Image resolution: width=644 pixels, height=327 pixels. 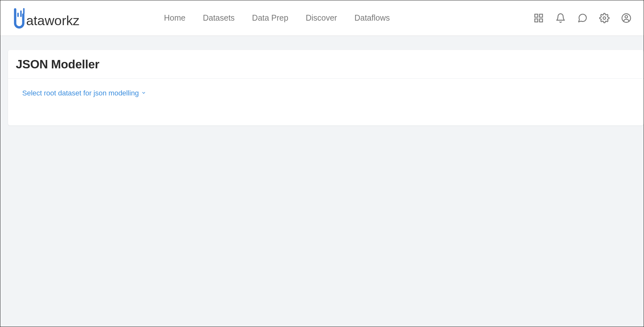 I want to click on nav-discover: Discover, so click(x=322, y=18).